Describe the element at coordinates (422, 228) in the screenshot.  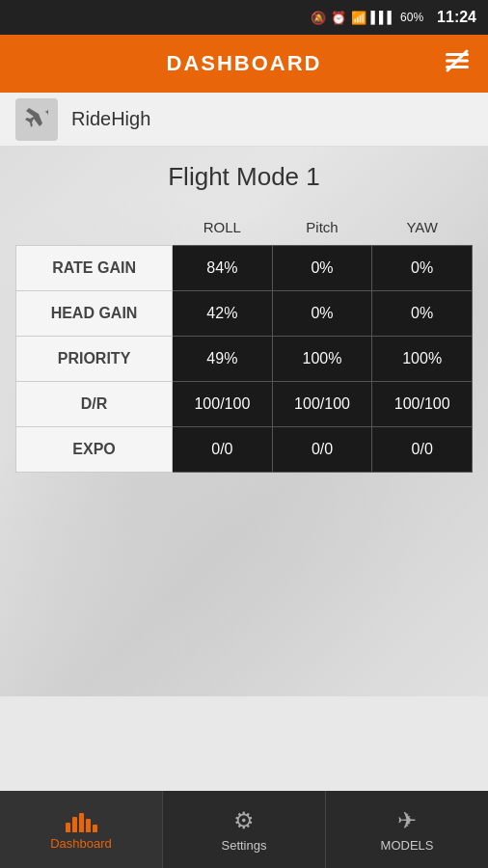
I see `col-header-yaw: YAW` at that location.